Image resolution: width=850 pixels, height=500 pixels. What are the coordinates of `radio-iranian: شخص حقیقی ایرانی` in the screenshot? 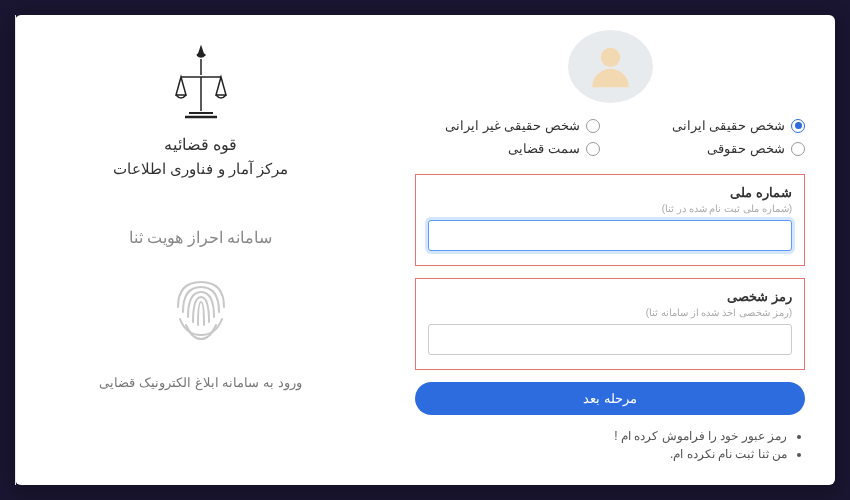 It's located at (712, 126).